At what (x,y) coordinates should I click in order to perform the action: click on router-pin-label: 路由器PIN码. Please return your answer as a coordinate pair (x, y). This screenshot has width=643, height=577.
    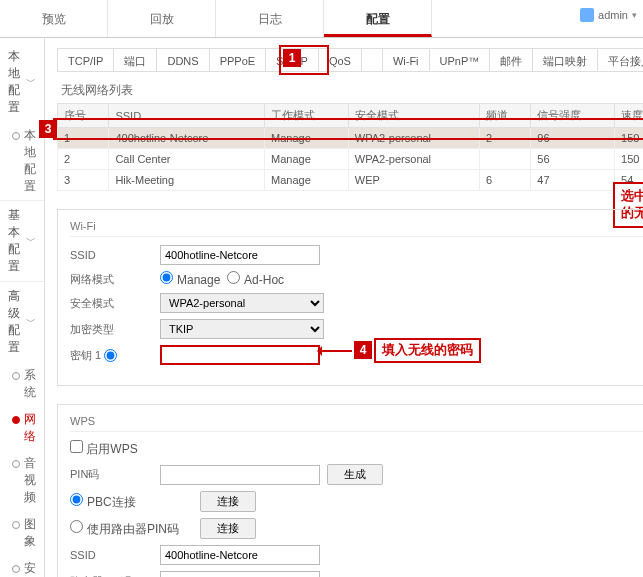
    Looking at the image, I should click on (115, 576).